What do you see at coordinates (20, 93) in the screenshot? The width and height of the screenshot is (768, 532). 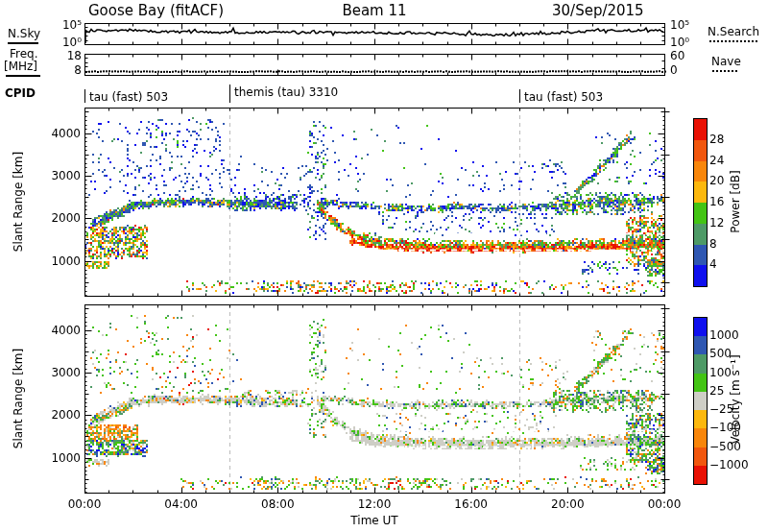 I see `cpid-label: CPID` at bounding box center [20, 93].